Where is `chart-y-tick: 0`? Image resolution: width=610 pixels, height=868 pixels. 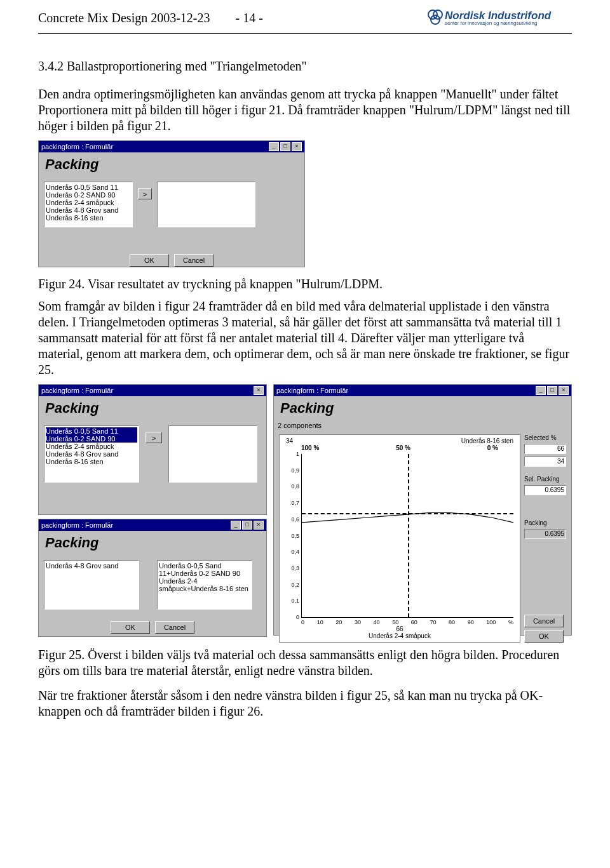 chart-y-tick: 0 is located at coordinates (297, 617).